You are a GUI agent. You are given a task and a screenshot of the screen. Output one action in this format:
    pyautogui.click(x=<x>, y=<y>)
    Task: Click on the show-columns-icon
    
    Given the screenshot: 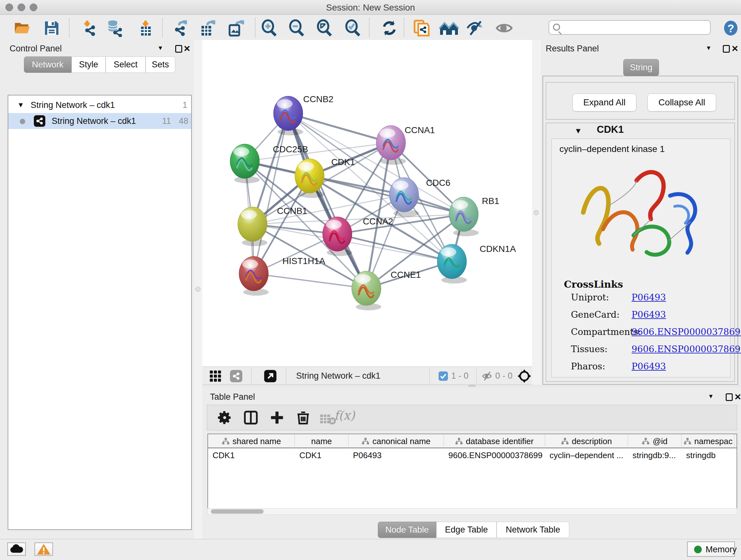 What is the action you would take?
    pyautogui.click(x=251, y=418)
    